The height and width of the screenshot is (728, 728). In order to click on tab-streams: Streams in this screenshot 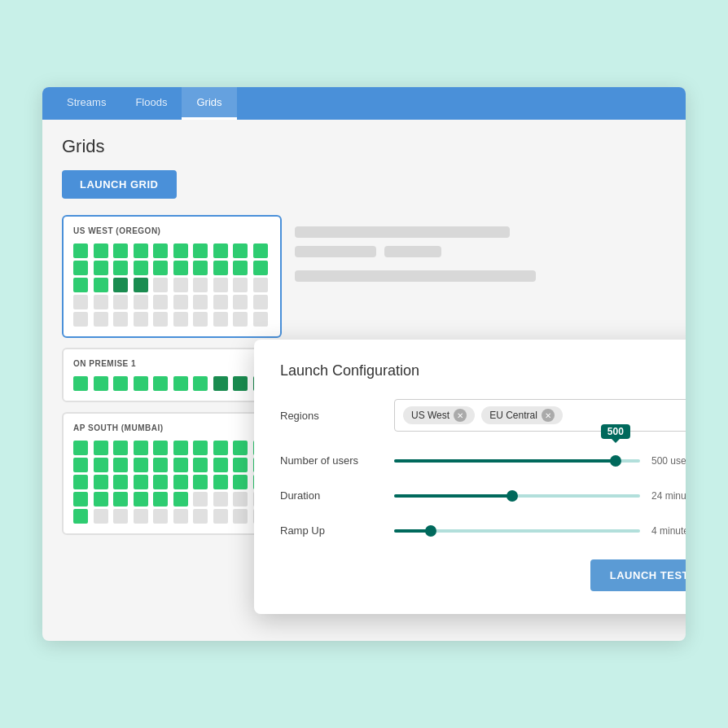, I will do `click(86, 103)`.